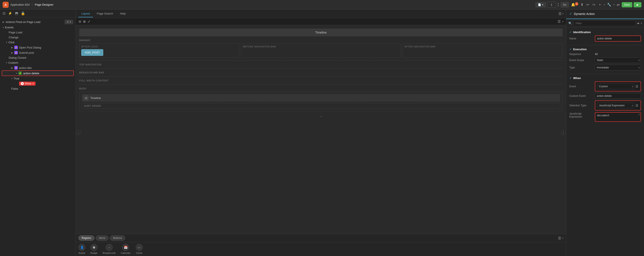 This screenshot has height=256, width=644. Describe the element at coordinates (577, 78) in the screenshot. I see `when-title: When` at that location.